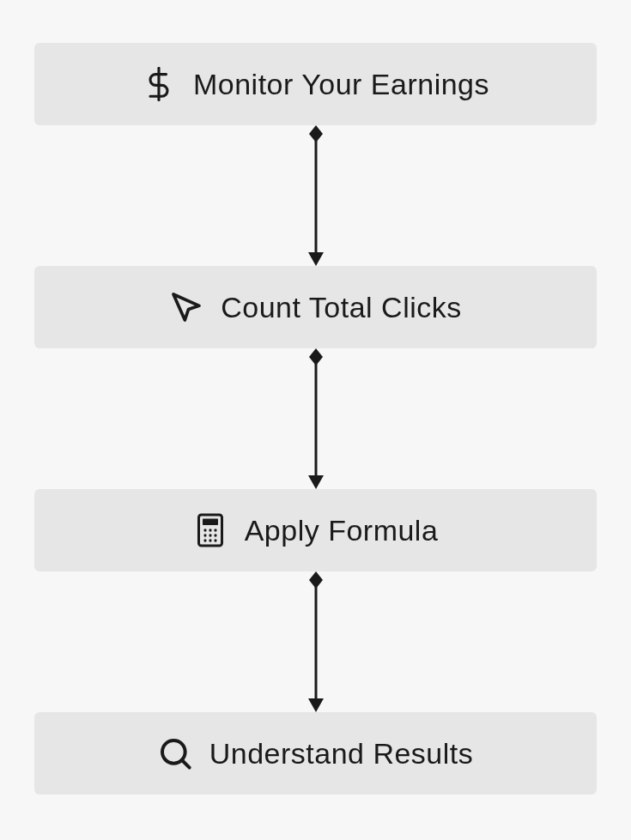 This screenshot has width=631, height=840. Describe the element at coordinates (342, 307) in the screenshot. I see `step-label: Count Total Clicks` at that location.